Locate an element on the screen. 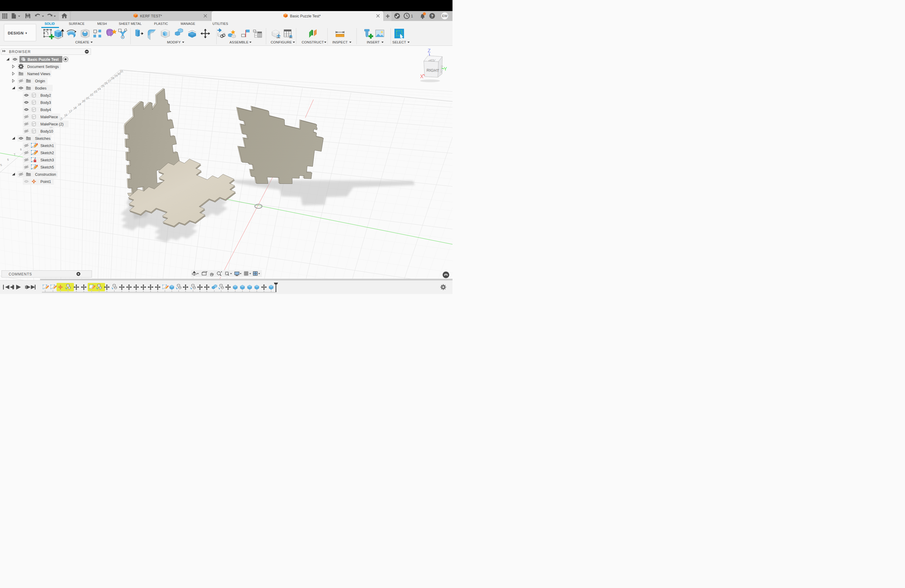 This screenshot has height=588, width=905. svg-text: Body3 is located at coordinates (46, 103).